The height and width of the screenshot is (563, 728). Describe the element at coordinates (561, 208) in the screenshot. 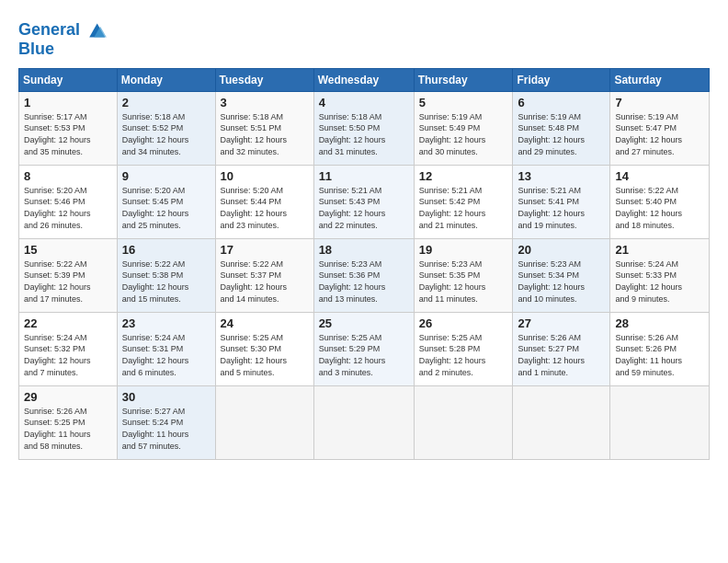

I see `day-info: Sunrise: 5:21 AM Sunset: 5:41 PM Dayligh…` at that location.